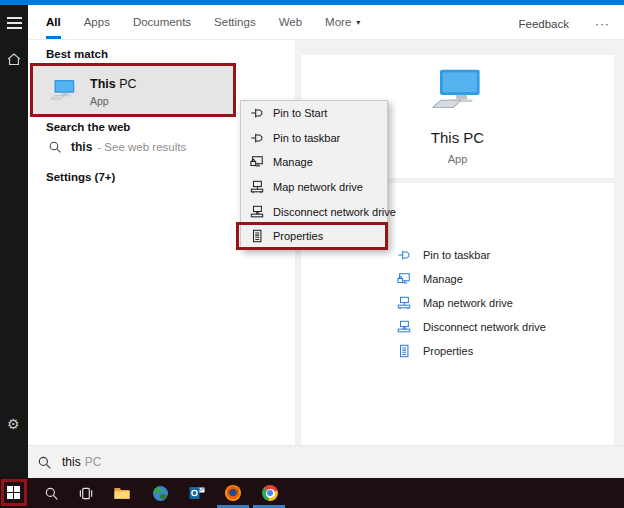 Image resolution: width=624 pixels, height=508 pixels. I want to click on home-icon, so click(14, 59).